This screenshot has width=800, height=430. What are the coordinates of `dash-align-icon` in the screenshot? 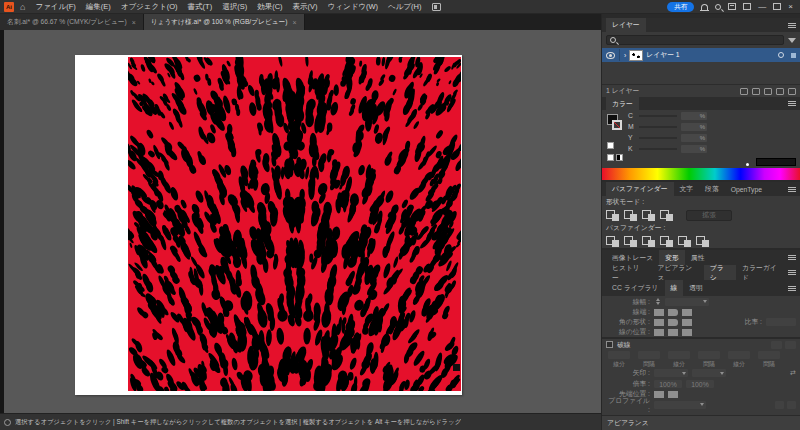 It's located at (790, 345).